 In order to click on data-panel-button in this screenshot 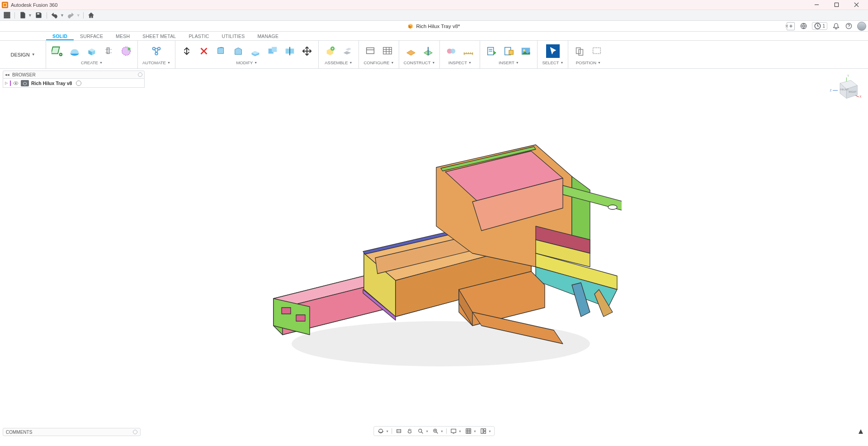, I will do `click(7, 15)`.